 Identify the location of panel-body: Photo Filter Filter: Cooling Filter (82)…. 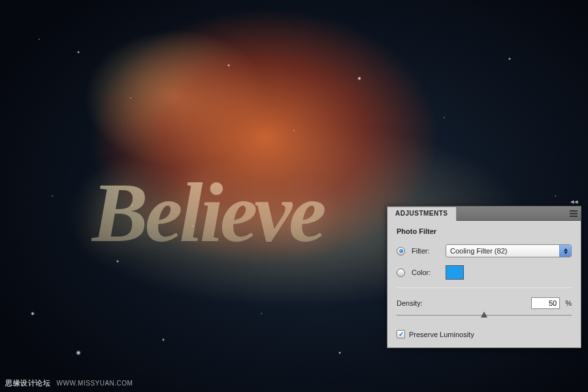
(484, 284).